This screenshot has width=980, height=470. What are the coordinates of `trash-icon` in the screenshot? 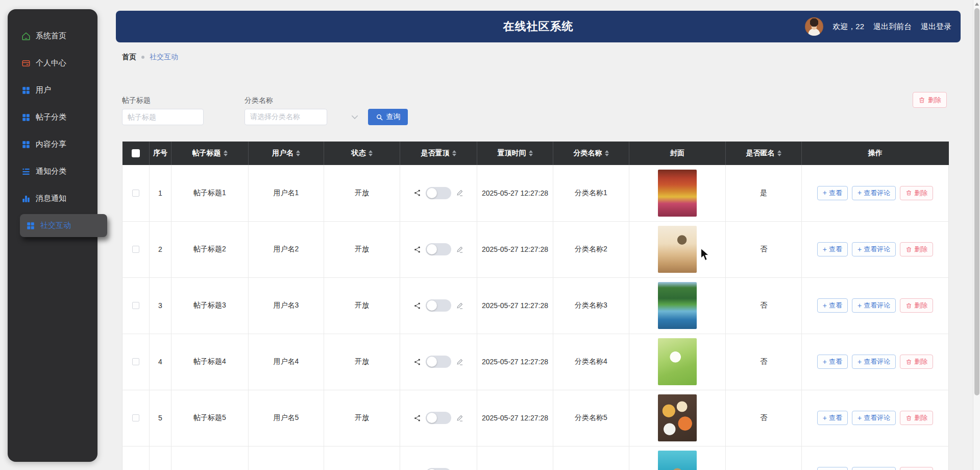 It's located at (909, 362).